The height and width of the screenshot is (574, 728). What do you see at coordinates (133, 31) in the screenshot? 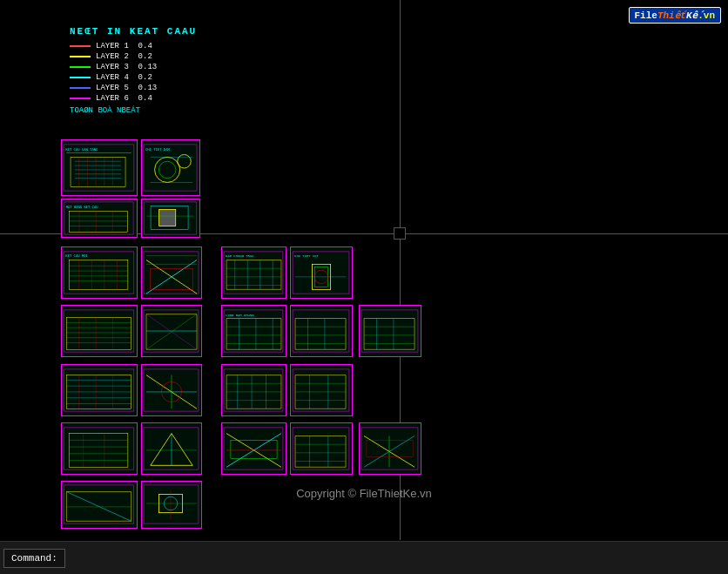
I see `legend-title: NEŒT IN KEAT CAAU` at bounding box center [133, 31].